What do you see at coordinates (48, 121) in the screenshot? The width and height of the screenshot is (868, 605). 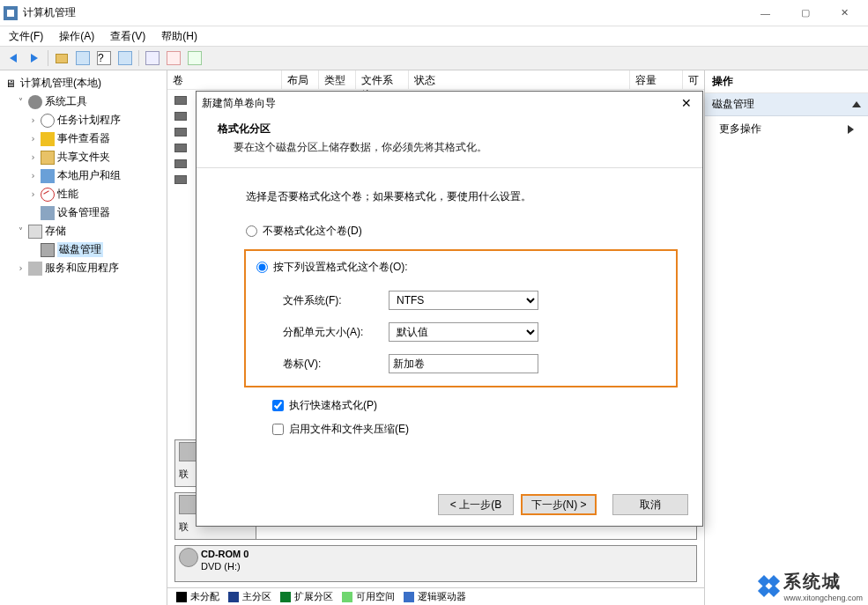 I see `clock-icon` at bounding box center [48, 121].